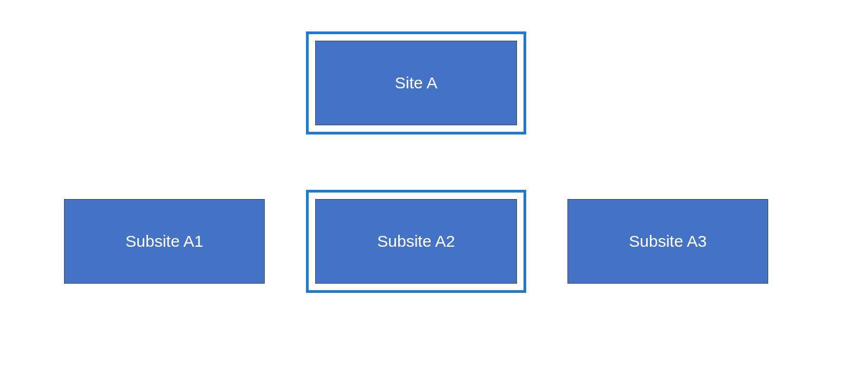 The image size is (868, 365). What do you see at coordinates (667, 241) in the screenshot?
I see `node-subsite-a3-label: Subsite A3` at bounding box center [667, 241].